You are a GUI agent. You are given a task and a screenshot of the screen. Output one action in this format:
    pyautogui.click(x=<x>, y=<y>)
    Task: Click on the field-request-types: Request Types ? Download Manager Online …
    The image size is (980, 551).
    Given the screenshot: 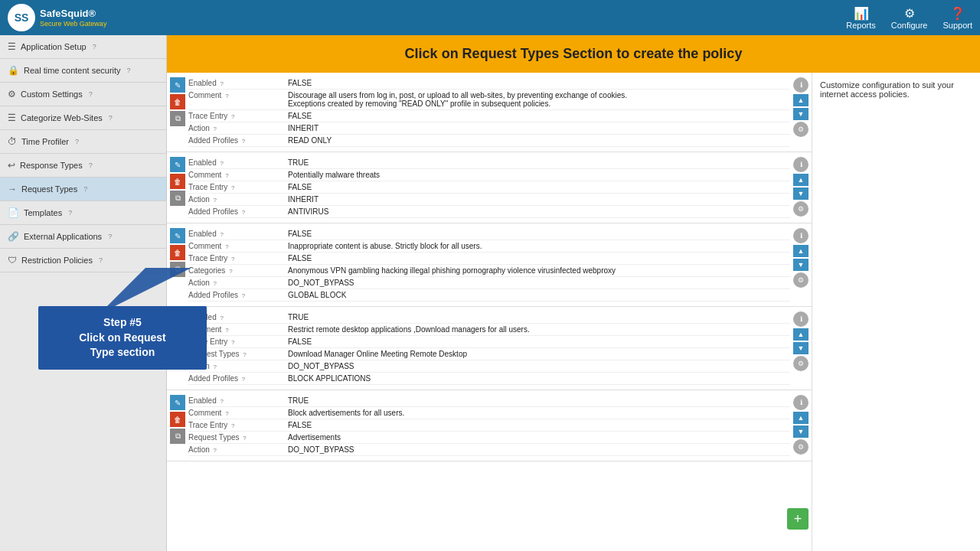 What is the action you would take?
    pyautogui.click(x=489, y=354)
    